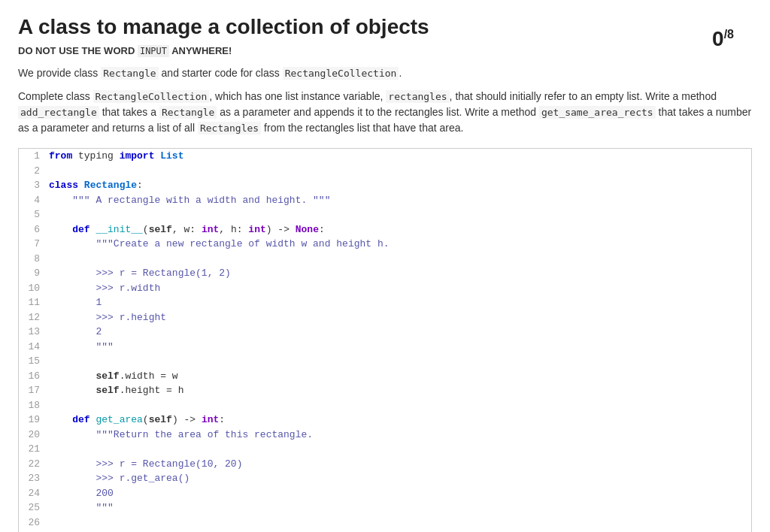 This screenshot has width=770, height=532. Describe the element at coordinates (32, 318) in the screenshot. I see `line-number: 12` at that location.